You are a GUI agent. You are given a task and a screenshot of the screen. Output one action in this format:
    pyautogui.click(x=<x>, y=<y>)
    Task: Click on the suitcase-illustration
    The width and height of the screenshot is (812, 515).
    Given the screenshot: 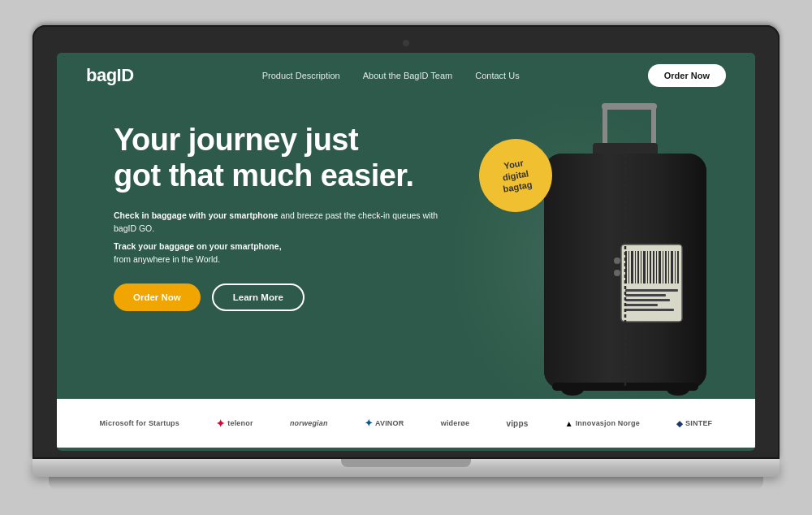 What is the action you would take?
    pyautogui.click(x=625, y=249)
    